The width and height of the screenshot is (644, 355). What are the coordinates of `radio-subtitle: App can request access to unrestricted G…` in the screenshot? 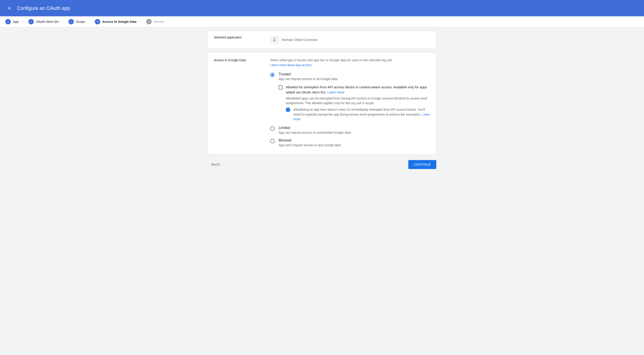 It's located at (354, 132).